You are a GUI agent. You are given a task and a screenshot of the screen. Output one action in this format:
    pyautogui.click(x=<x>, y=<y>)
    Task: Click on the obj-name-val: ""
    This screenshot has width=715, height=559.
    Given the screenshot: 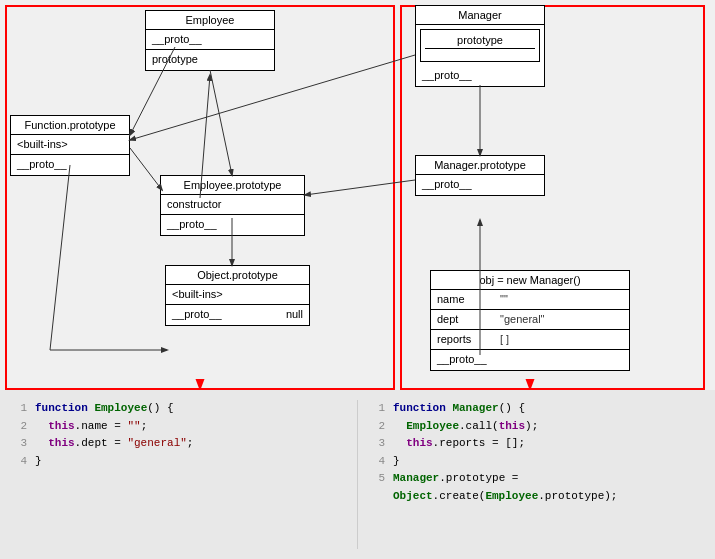 What is the action you would take?
    pyautogui.click(x=504, y=300)
    